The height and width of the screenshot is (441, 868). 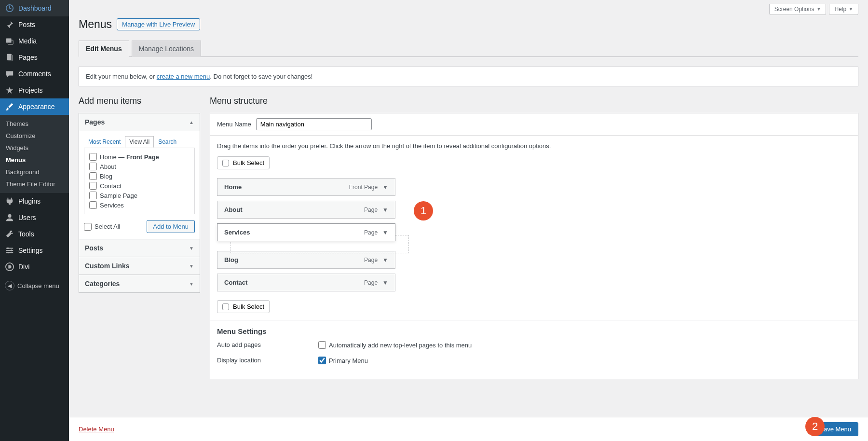 What do you see at coordinates (139, 185) in the screenshot?
I see `acc-pages-body: Most Recent View All Search Home — Front…` at bounding box center [139, 185].